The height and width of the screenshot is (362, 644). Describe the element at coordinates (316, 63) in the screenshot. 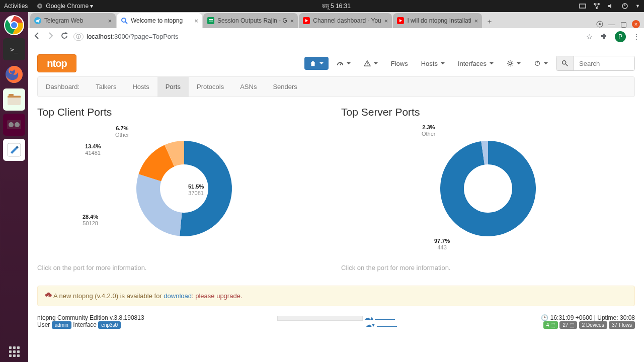

I see `home-button` at that location.